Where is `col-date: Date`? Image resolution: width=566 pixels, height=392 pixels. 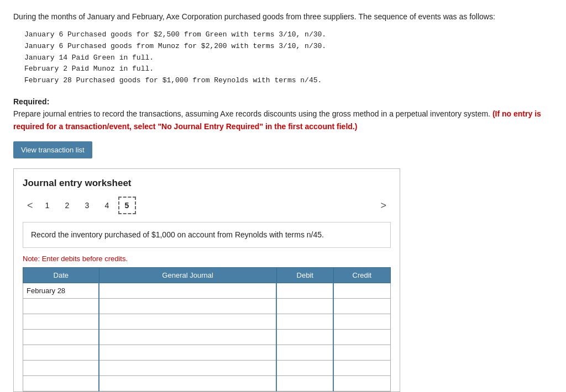
col-date: Date is located at coordinates (61, 276).